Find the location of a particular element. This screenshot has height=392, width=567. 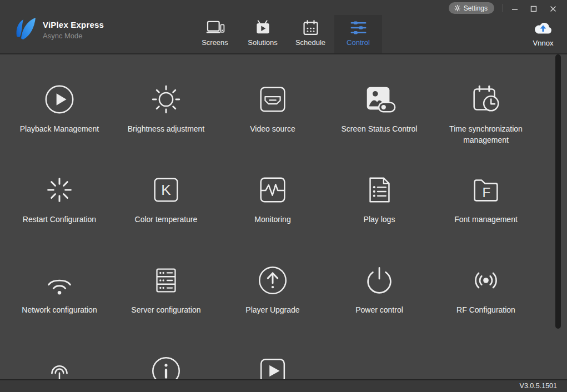

server-icon is located at coordinates (166, 280).